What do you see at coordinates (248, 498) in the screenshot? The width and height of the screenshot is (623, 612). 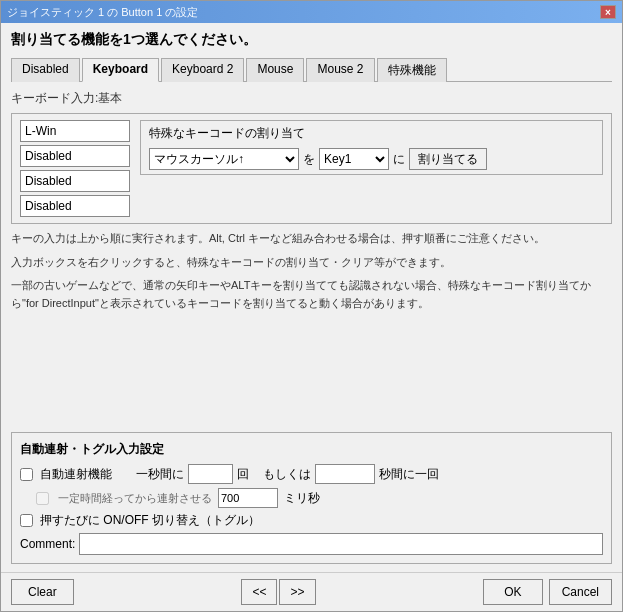 I see `delay-input` at bounding box center [248, 498].